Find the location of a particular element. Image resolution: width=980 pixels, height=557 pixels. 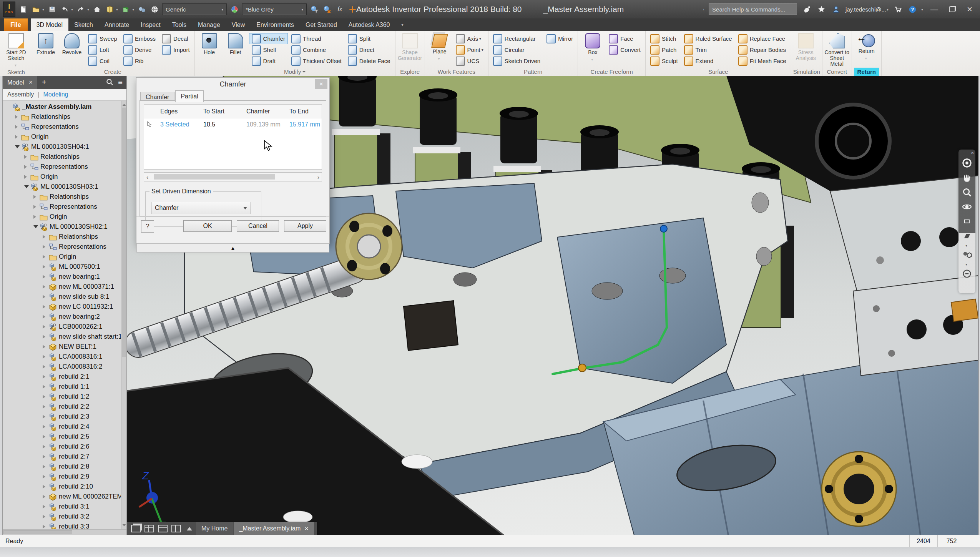

help-search-input is located at coordinates (753, 9).